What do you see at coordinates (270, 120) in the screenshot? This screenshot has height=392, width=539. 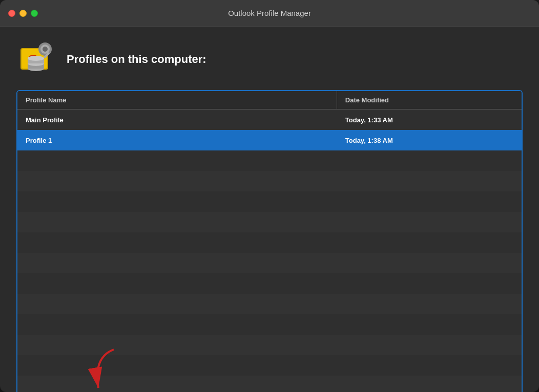 I see `table-row: Main Profile Today, 1:33 AM` at bounding box center [270, 120].